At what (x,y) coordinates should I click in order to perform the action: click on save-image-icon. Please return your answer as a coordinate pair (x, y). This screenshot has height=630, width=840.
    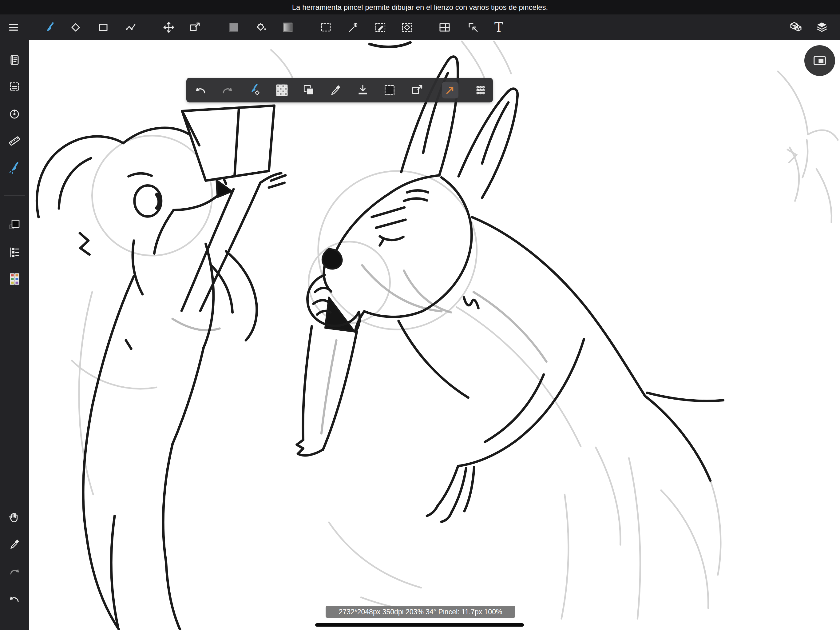
    Looking at the image, I should click on (363, 90).